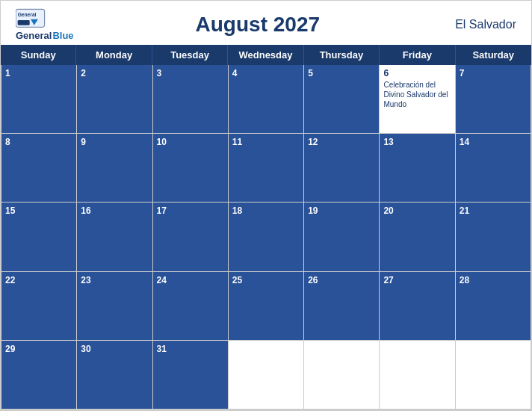 The width and height of the screenshot is (532, 411). I want to click on day-number: 4, so click(266, 73).